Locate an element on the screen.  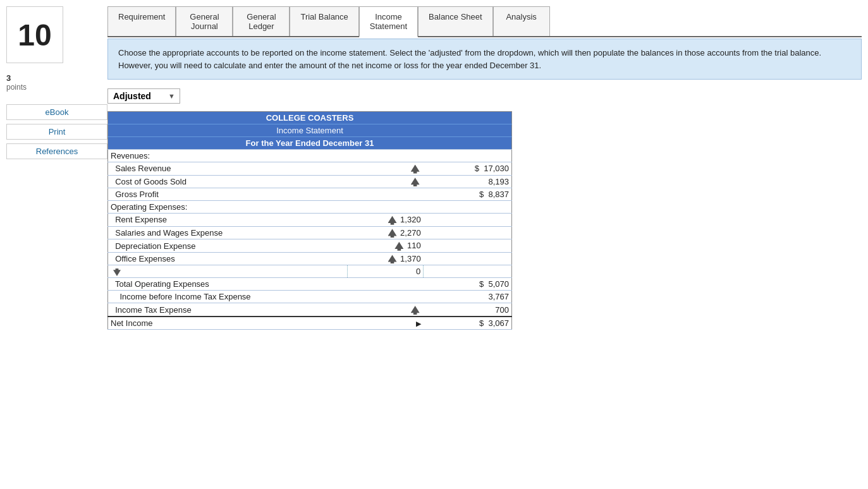
gross-profit-row: Gross Profit $ 8,837 is located at coordinates (310, 195).